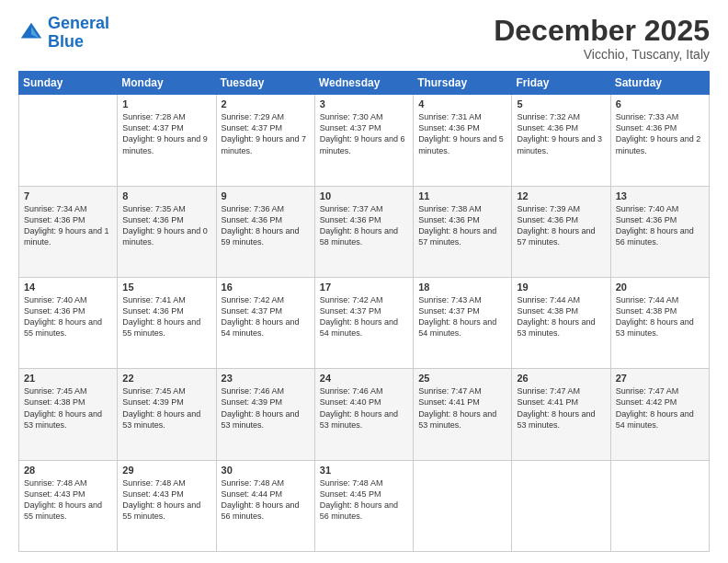  Describe the element at coordinates (462, 408) in the screenshot. I see `day-info: Sunrise: 7:47 AM Sunset: 4:41 PM Dayligh…` at that location.